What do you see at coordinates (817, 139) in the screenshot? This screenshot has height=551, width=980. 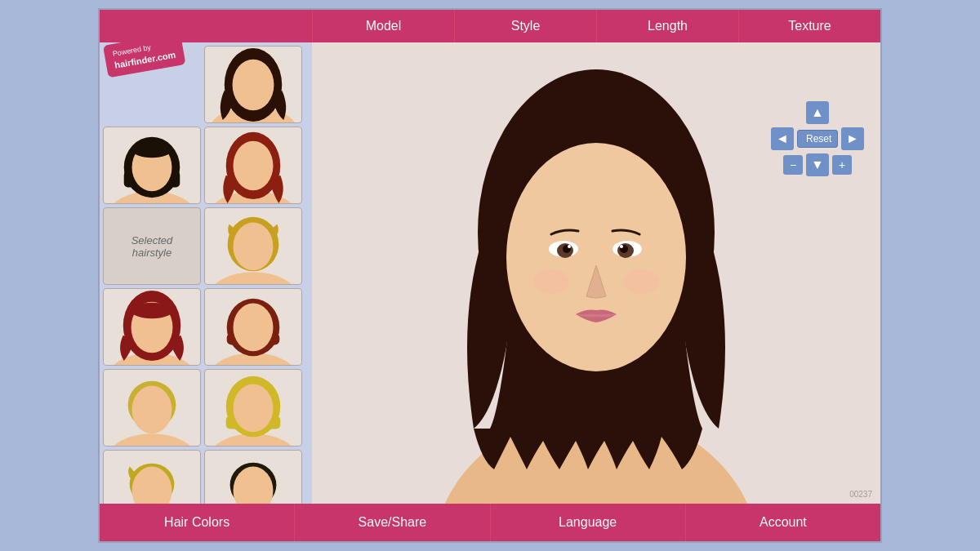 I see `nav-row-middle: ◄ Reset ►` at bounding box center [817, 139].